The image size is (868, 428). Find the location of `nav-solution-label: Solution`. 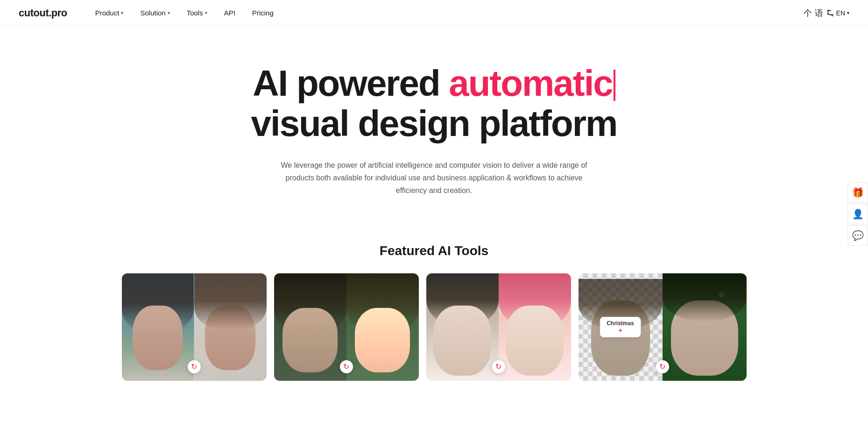

nav-solution-label: Solution is located at coordinates (153, 13).